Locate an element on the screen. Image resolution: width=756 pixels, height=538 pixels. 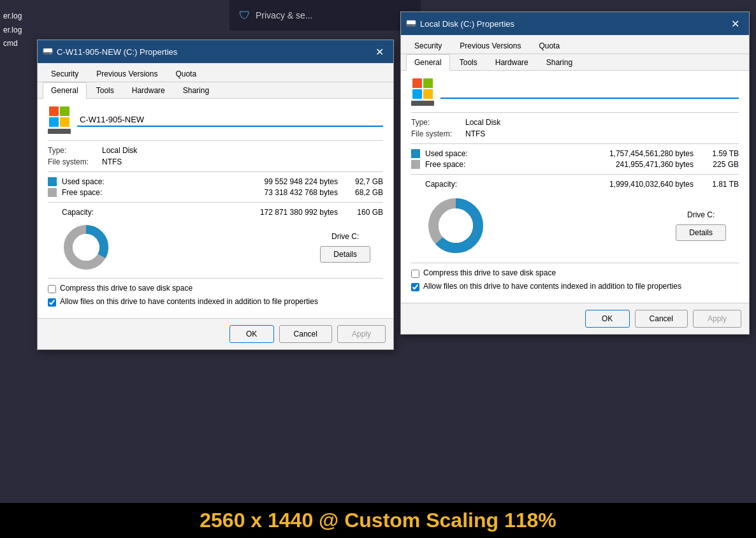
dialog1-footer: OK Cancel Apply is located at coordinates (215, 334).